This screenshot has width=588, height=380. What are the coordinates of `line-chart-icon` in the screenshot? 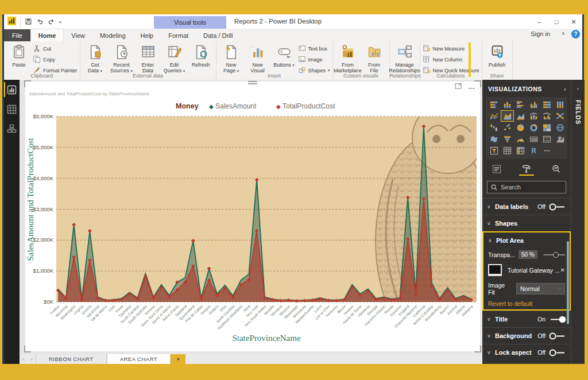 It's located at (494, 116).